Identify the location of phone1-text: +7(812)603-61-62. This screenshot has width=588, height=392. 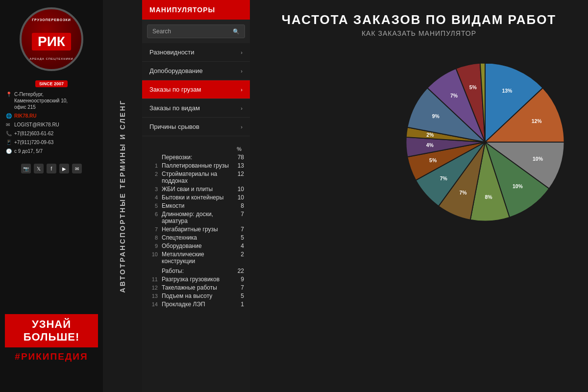
(34, 133).